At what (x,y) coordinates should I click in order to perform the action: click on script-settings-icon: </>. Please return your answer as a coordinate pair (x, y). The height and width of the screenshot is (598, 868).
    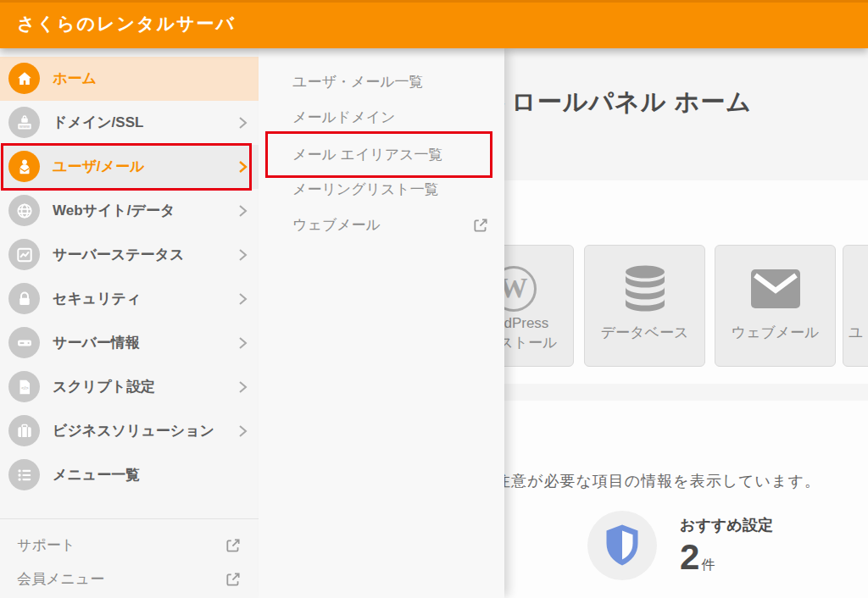
    Looking at the image, I should click on (24, 386).